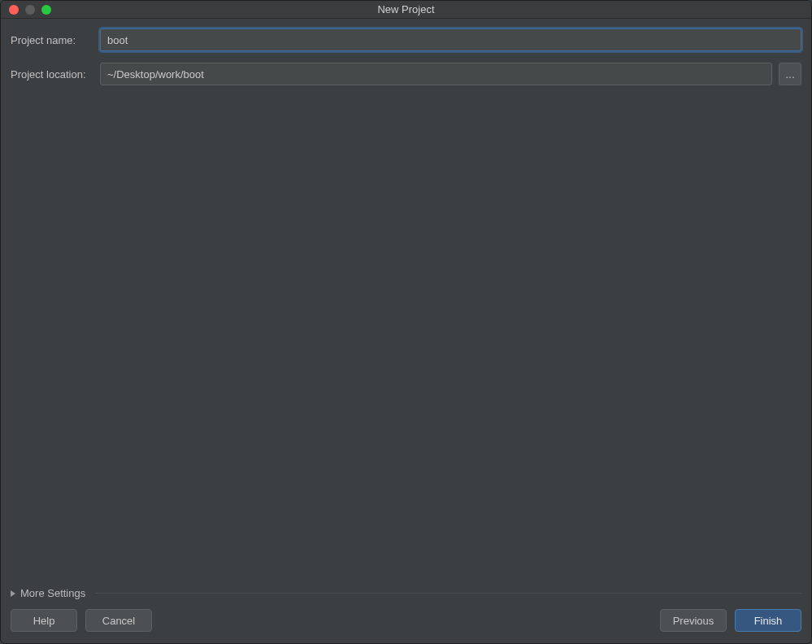 The image size is (812, 644). What do you see at coordinates (406, 40) in the screenshot?
I see `project-name-row: Project name:` at bounding box center [406, 40].